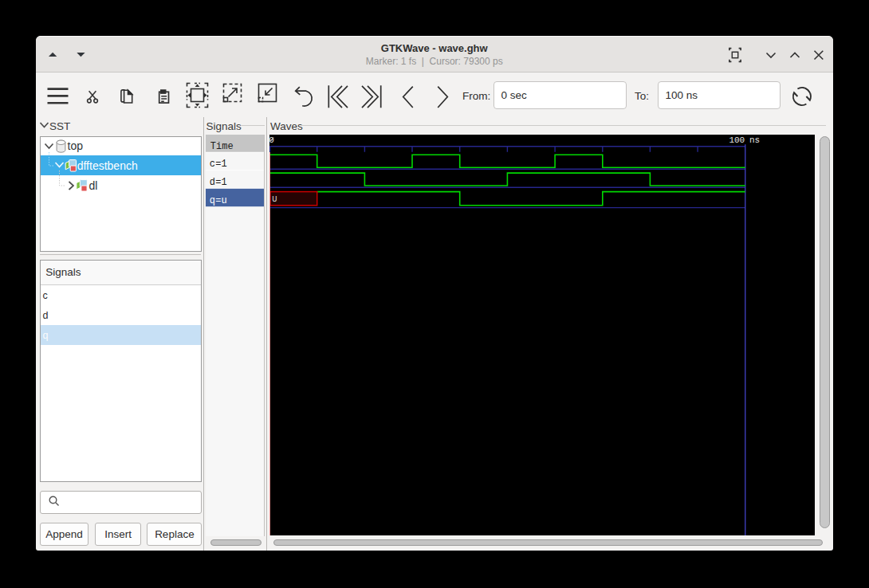  I want to click on svg-text: top, so click(76, 146).